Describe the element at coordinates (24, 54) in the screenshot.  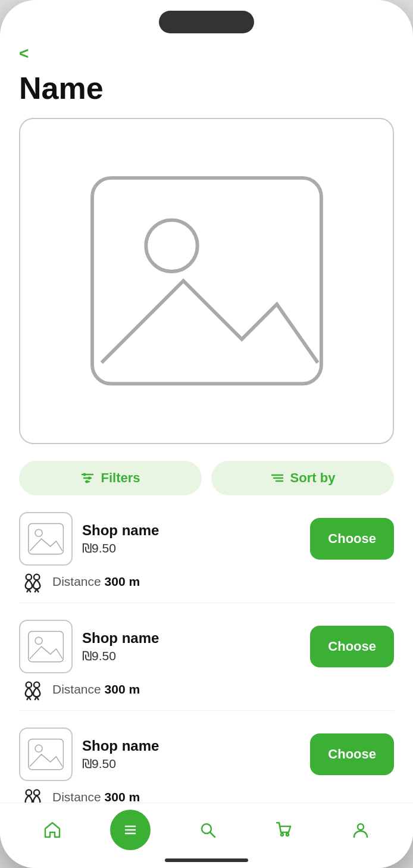
I see `back-button: <` at that location.